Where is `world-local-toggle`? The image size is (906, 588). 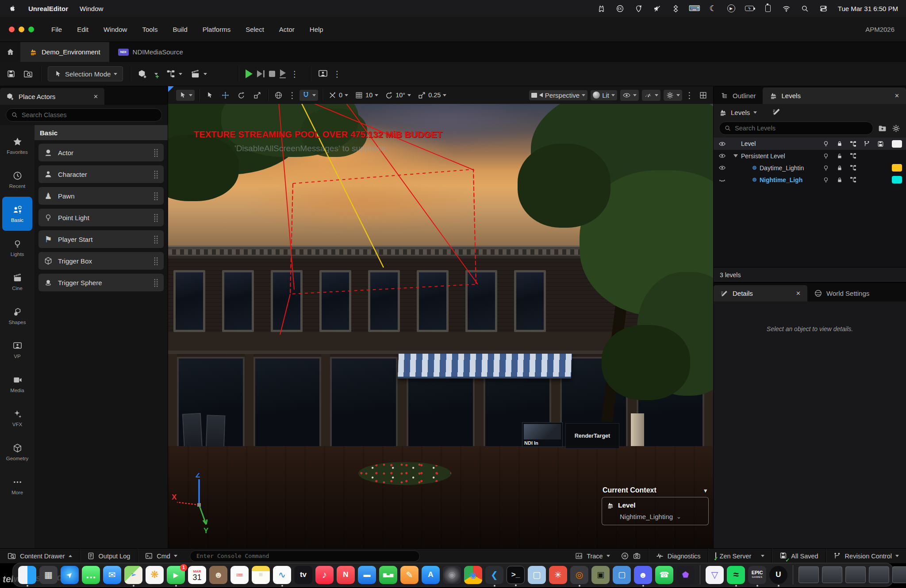 world-local-toggle is located at coordinates (279, 95).